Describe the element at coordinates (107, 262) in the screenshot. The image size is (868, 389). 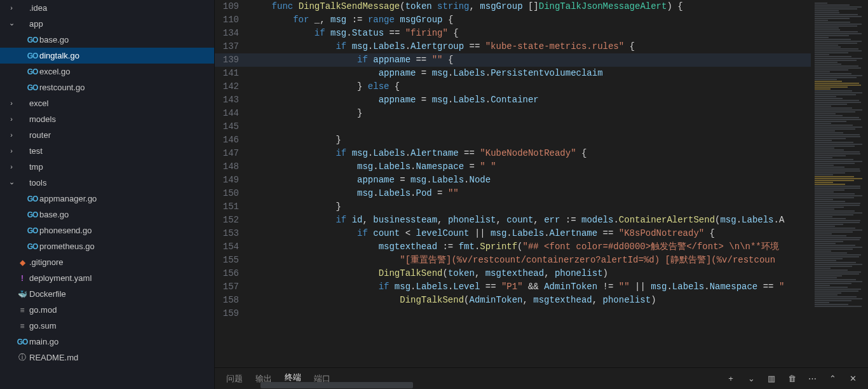
I see `file-item: ◆.gitignore` at that location.